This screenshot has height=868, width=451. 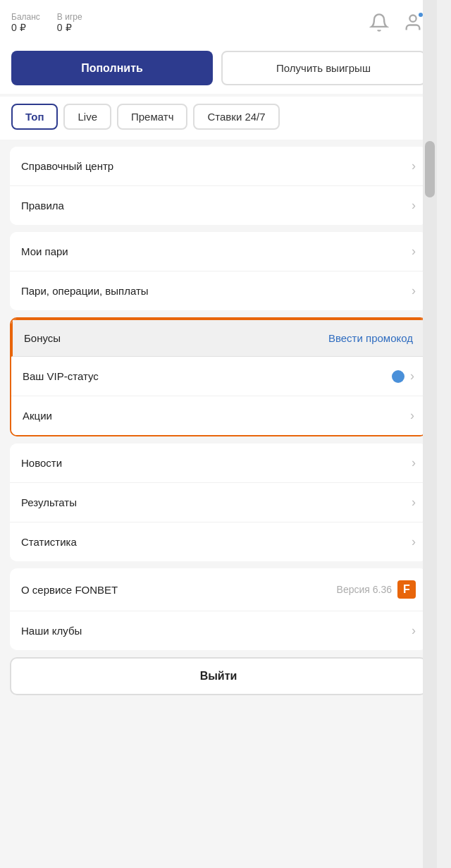 What do you see at coordinates (414, 251) in the screenshot?
I see `menu-mybets-right: ›` at bounding box center [414, 251].